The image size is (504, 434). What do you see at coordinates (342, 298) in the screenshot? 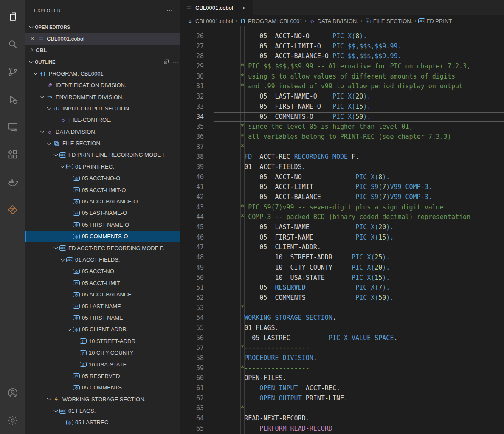
I see `code-line: 52 05 COMMENTS PIC X(50).` at bounding box center [342, 298].